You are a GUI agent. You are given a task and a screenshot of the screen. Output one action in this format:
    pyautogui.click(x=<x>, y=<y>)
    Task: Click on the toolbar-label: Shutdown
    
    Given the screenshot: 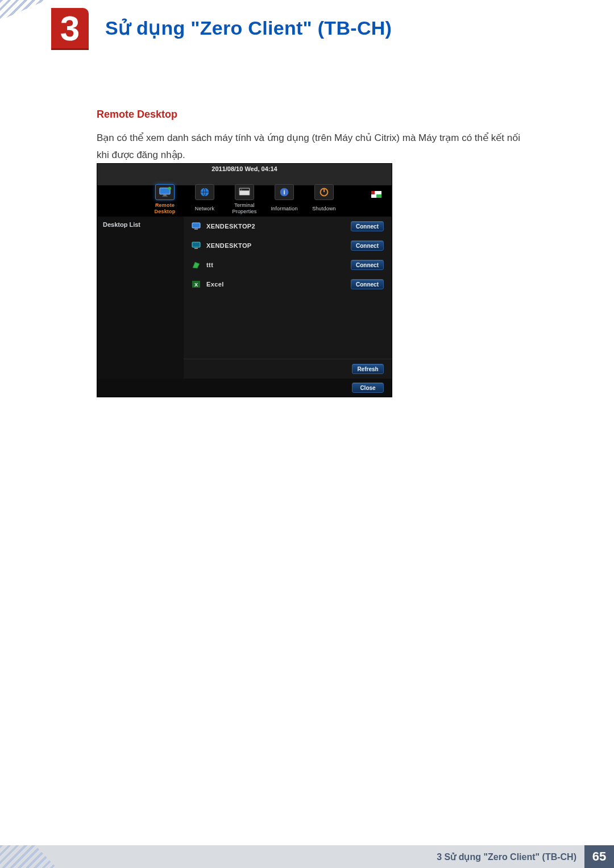 What is the action you would take?
    pyautogui.click(x=324, y=209)
    